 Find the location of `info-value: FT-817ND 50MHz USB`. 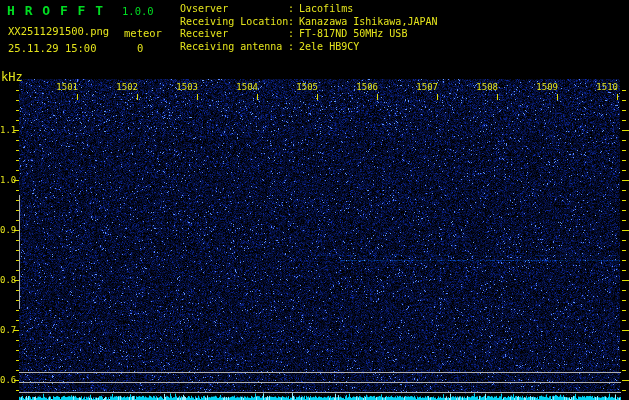

info-value: FT-817ND 50MHz USB is located at coordinates (353, 34).